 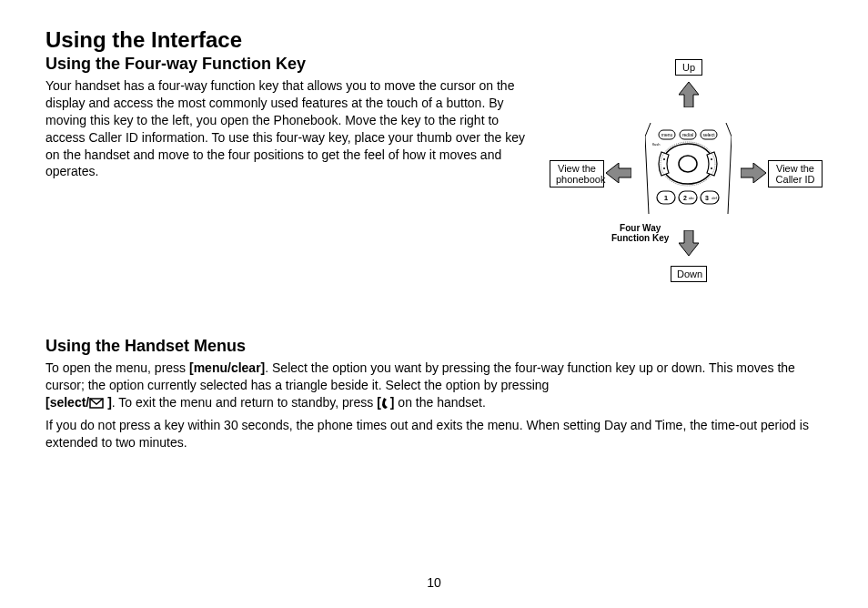 I want to click on menu-clear-key: [menu/clear], so click(x=227, y=368).